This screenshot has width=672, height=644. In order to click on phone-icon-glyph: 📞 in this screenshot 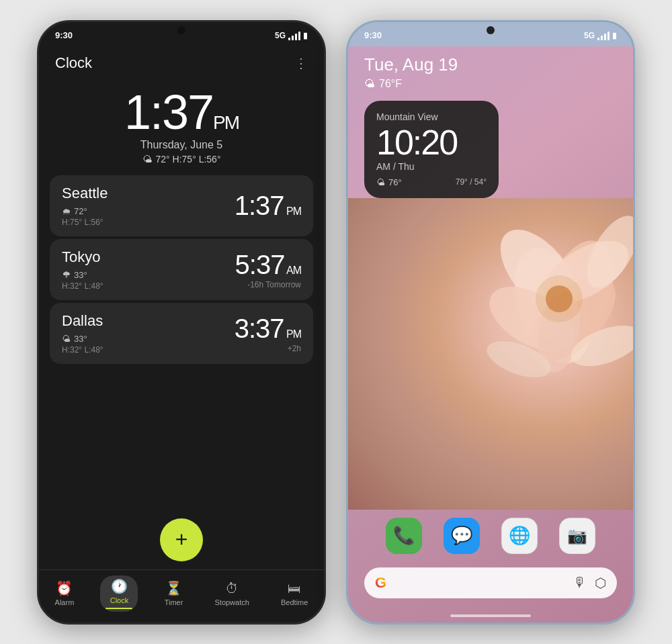, I will do `click(404, 536)`.